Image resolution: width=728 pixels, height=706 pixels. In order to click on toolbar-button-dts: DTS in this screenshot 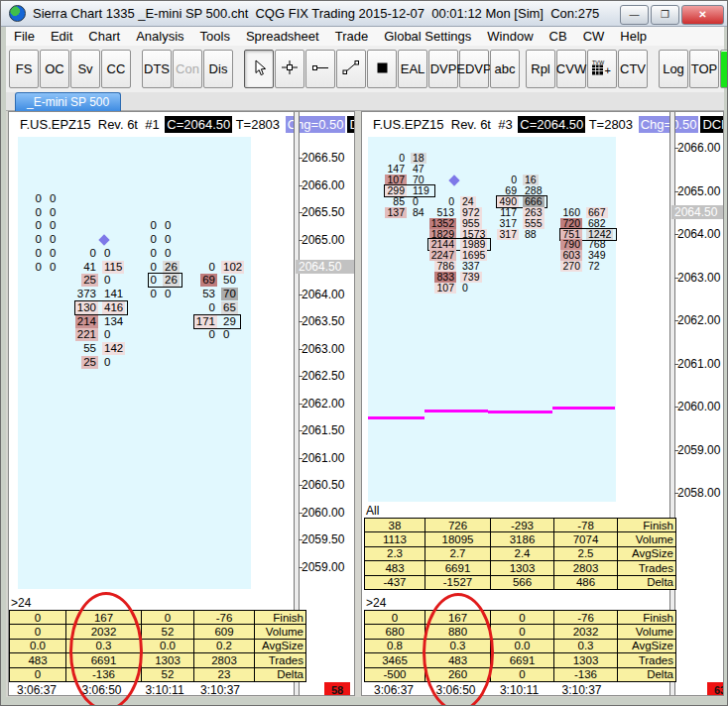, I will do `click(157, 69)`.